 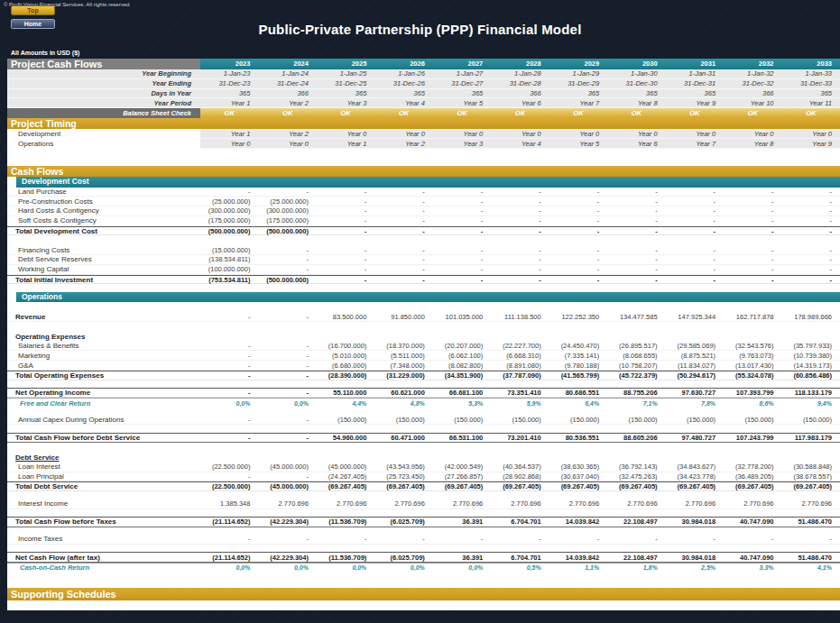 What do you see at coordinates (104, 269) in the screenshot?
I see `row-label: Working Capital` at bounding box center [104, 269].